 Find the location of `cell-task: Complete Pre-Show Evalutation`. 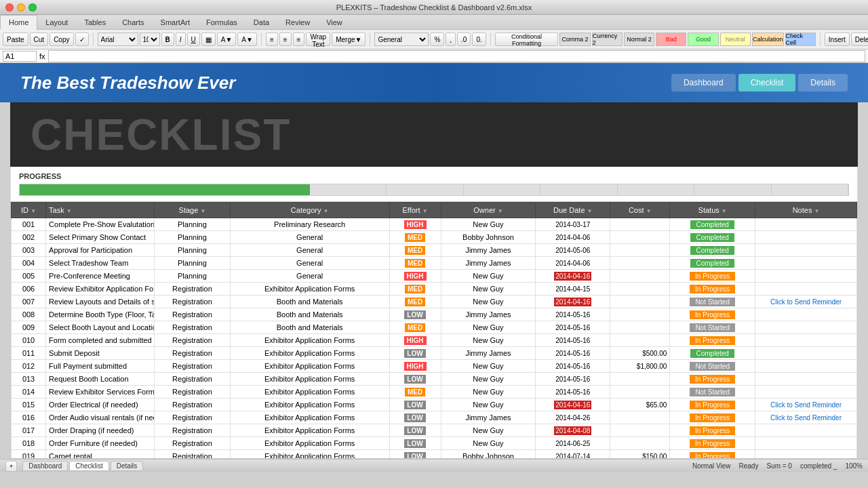

cell-task: Complete Pre-Show Evalutation is located at coordinates (100, 225).